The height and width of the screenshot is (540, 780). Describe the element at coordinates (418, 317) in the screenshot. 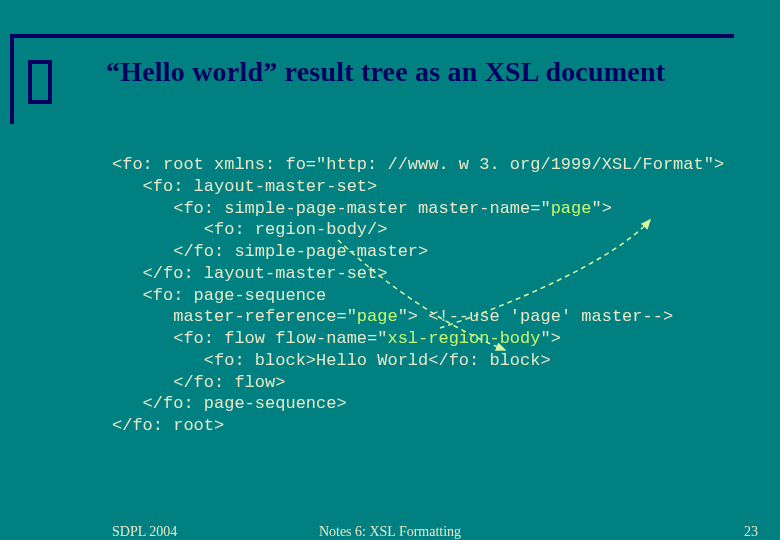

I see `code-line: master-reference="page"> <!--use 'page' …` at that location.